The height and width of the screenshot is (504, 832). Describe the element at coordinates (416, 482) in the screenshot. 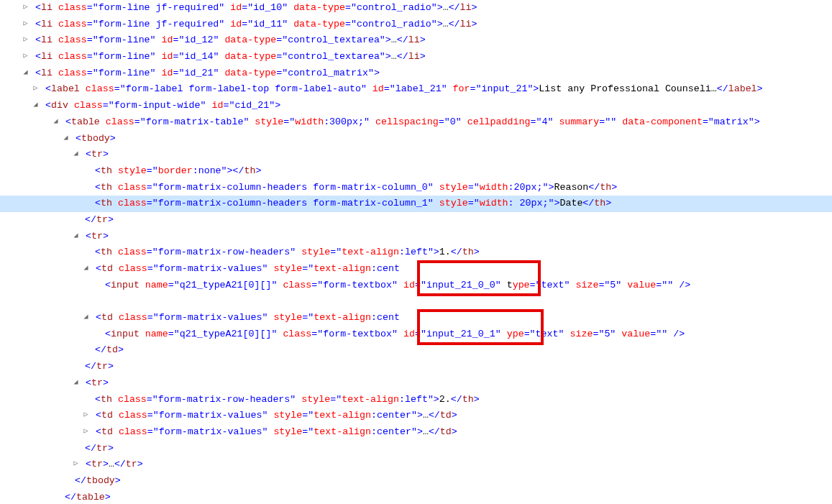

I see `code-line: </tbody>` at that location.